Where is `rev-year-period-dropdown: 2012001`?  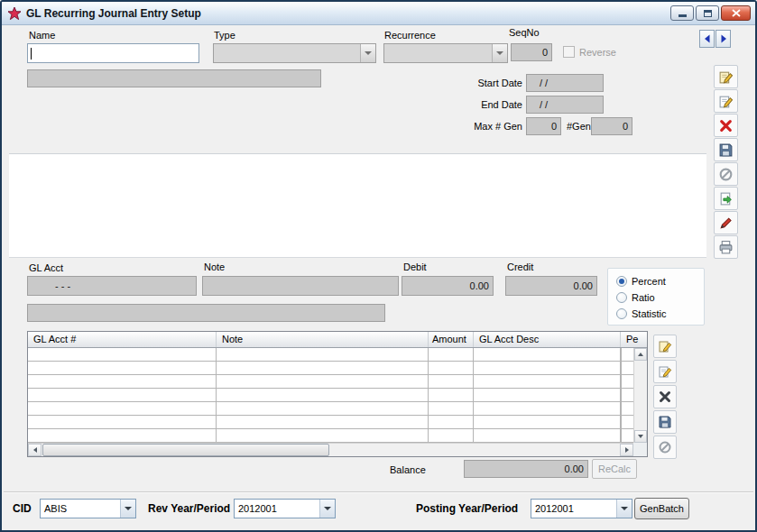
rev-year-period-dropdown: 2012001 is located at coordinates (285, 509).